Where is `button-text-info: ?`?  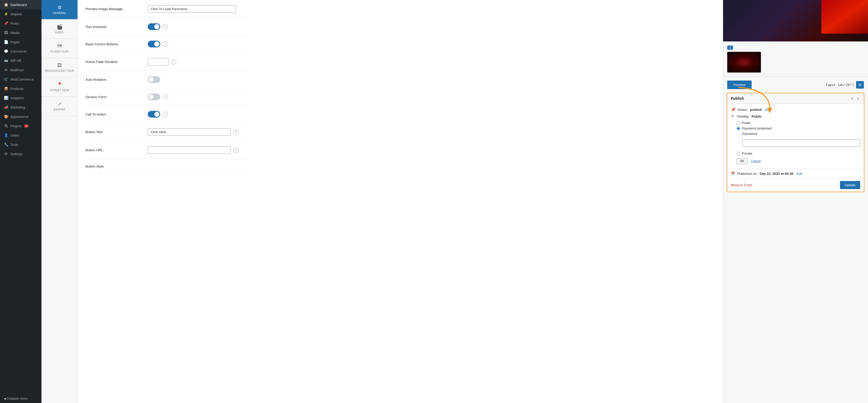
button-text-info: ? is located at coordinates (236, 132).